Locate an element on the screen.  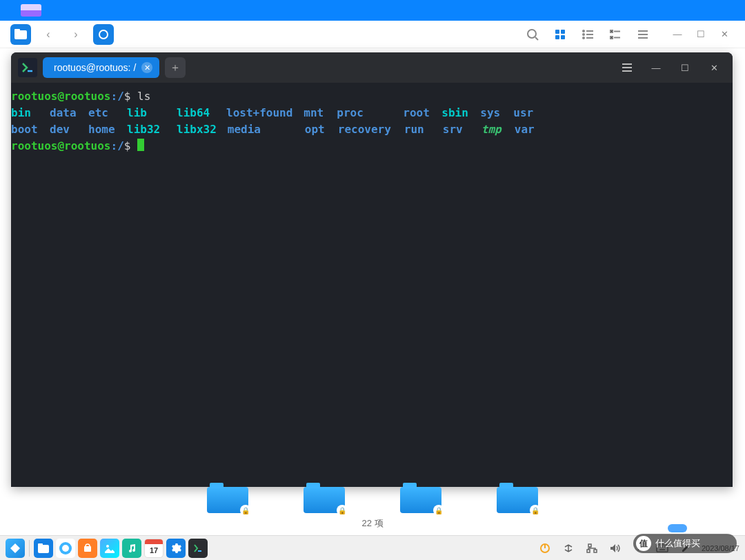
back-button: ‹ is located at coordinates (48, 34).